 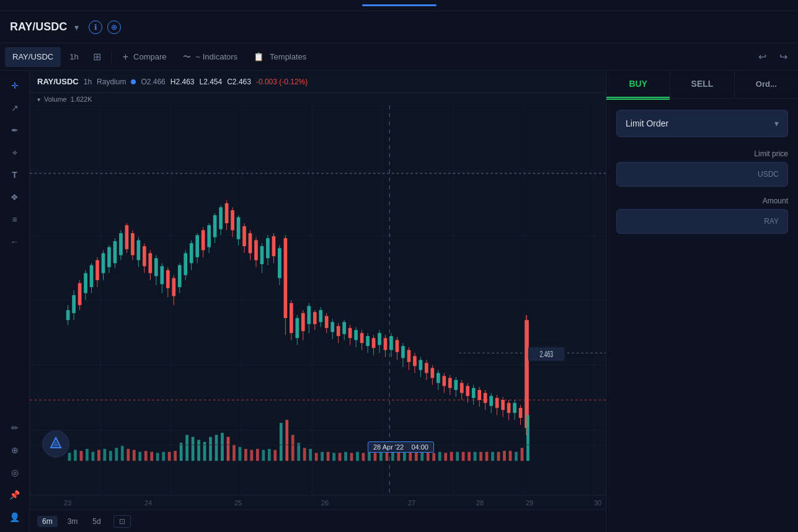 What do you see at coordinates (122, 521) in the screenshot?
I see `screenshot-button: ⊡` at bounding box center [122, 521].